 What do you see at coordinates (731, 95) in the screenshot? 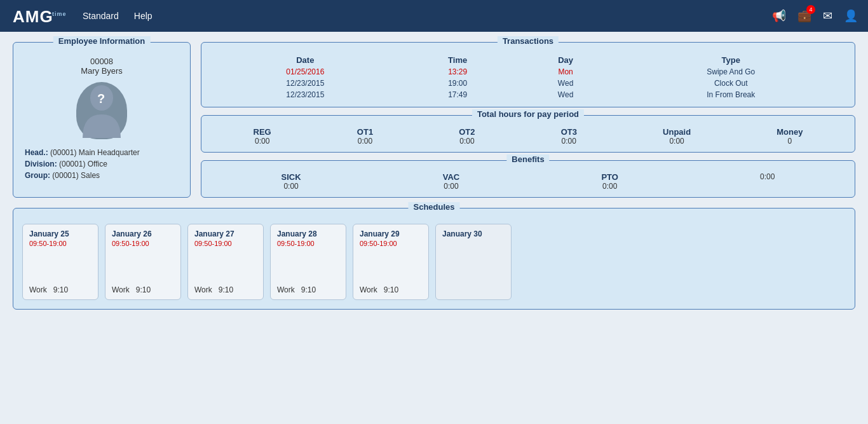
I see `trans-type: In From Break` at bounding box center [731, 95].